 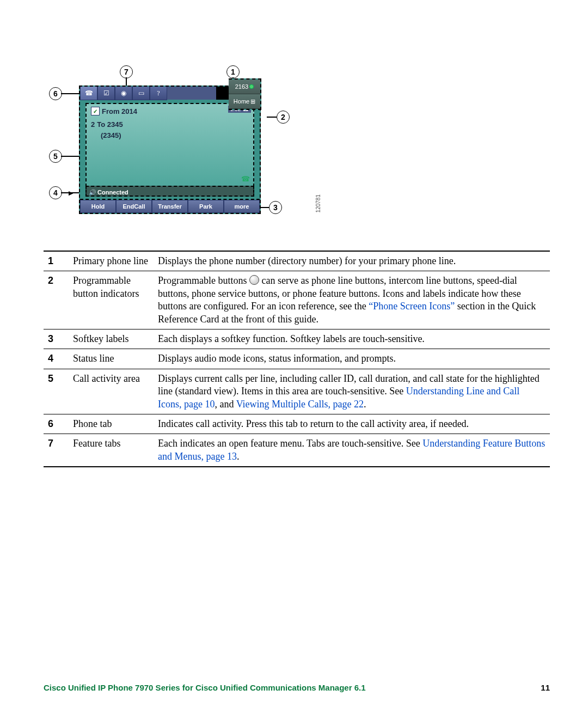 What do you see at coordinates (352, 339) in the screenshot?
I see `row-desc: Each displays a softkey function. Softke…` at bounding box center [352, 339].